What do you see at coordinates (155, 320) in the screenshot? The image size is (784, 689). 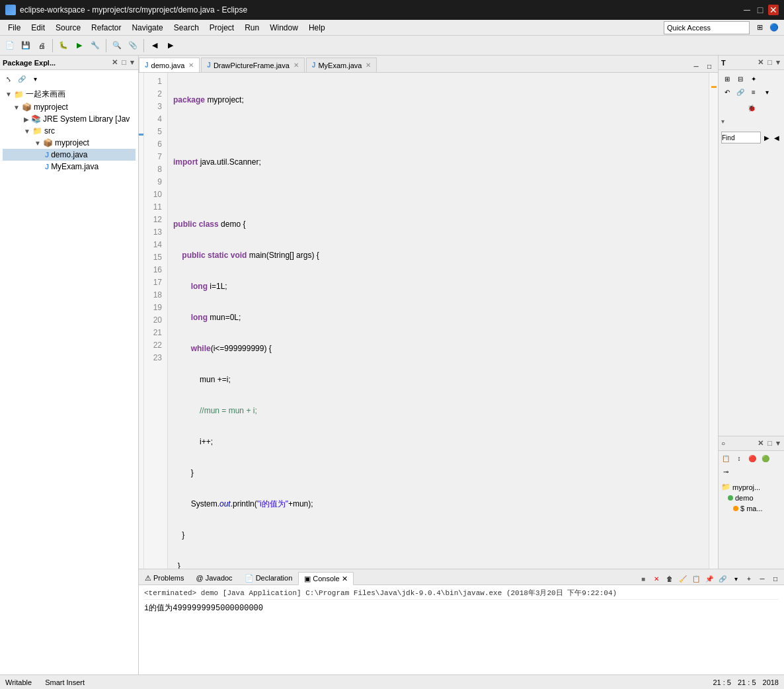 I see `line-num-20: 20` at bounding box center [155, 320].